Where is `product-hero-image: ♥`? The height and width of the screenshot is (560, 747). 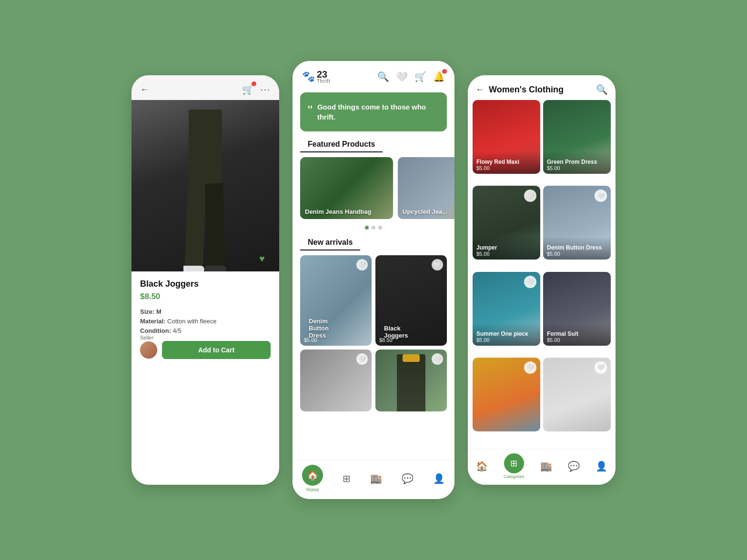
product-hero-image: ♥ is located at coordinates (205, 186).